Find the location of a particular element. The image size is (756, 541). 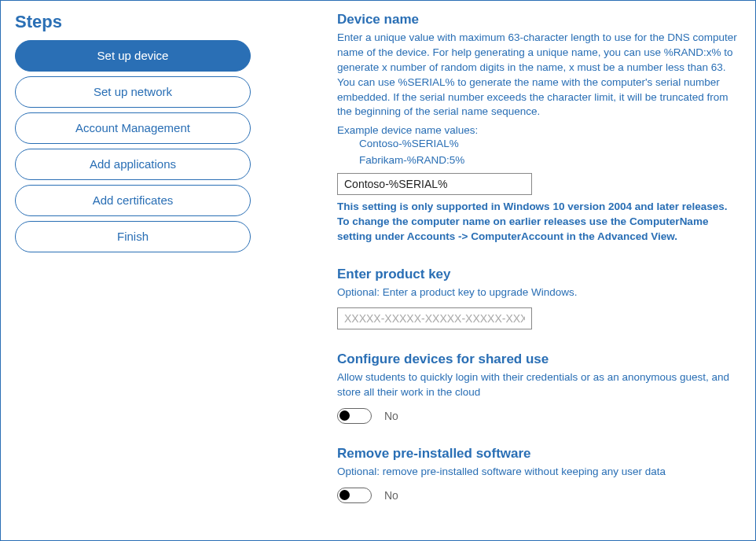

step-set-up-device: Set up device is located at coordinates (133, 56).